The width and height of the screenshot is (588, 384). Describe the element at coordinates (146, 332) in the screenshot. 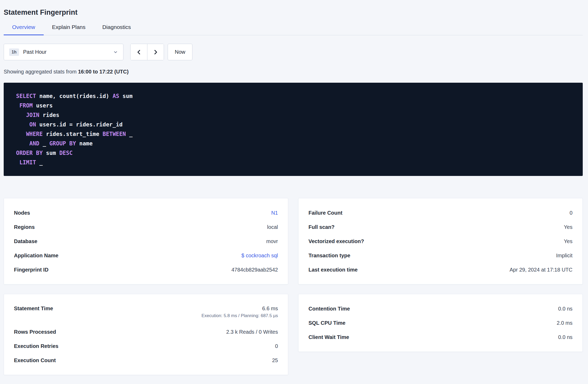

I see `row-rows-processed: Rows Processed 2.3 k Reads / 0 Writes` at that location.